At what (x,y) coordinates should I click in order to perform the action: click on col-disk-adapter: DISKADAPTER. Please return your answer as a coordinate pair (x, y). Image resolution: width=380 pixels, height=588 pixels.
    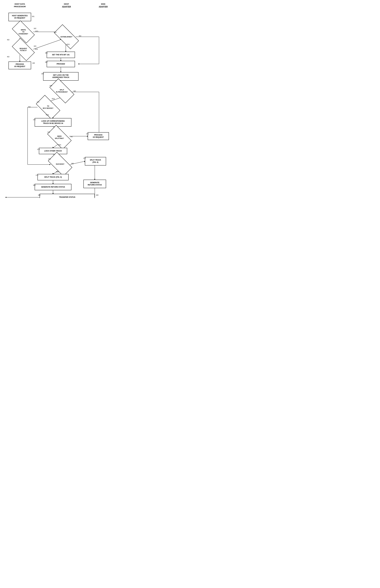
    Looking at the image, I should click on (103, 5).